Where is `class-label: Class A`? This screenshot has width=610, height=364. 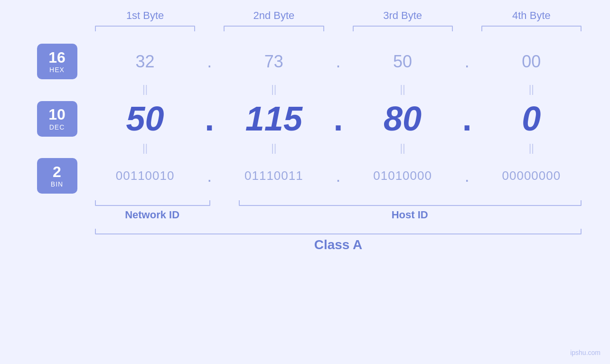
class-label: Class A is located at coordinates (338, 245).